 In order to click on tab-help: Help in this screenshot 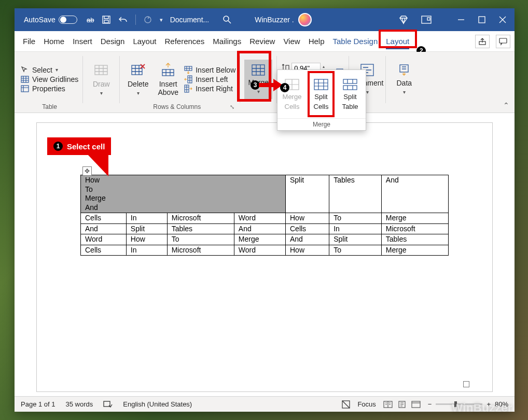, I will do `click(316, 41)`.